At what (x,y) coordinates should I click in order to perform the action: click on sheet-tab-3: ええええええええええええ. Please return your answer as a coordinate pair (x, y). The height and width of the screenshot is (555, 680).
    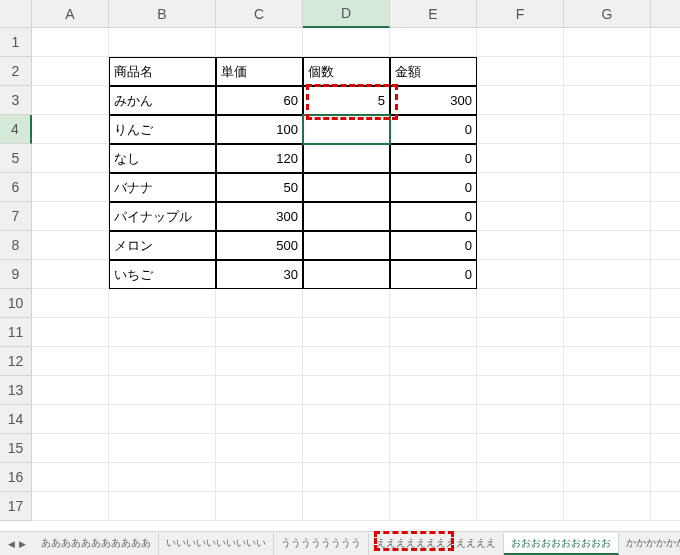
    Looking at the image, I should click on (436, 544).